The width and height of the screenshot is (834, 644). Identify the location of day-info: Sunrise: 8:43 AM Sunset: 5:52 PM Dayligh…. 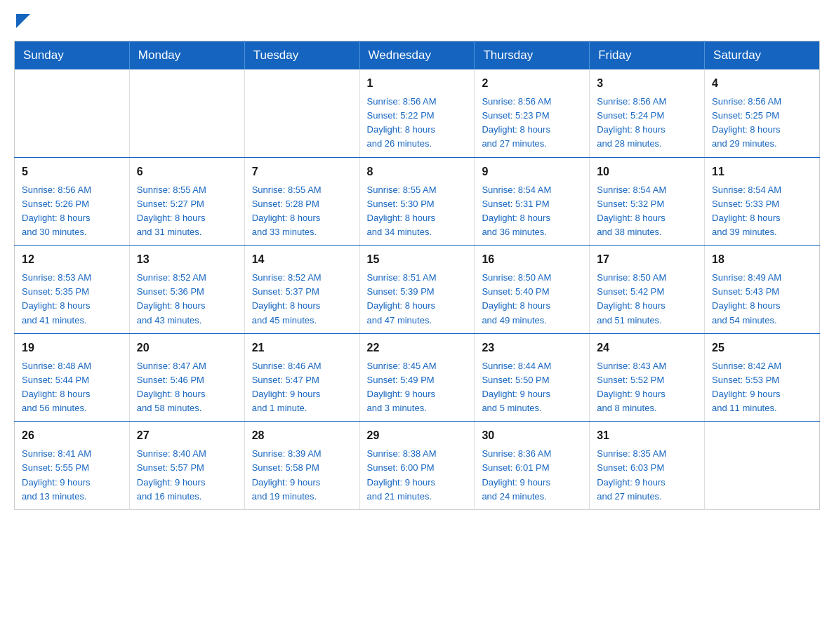
(647, 387).